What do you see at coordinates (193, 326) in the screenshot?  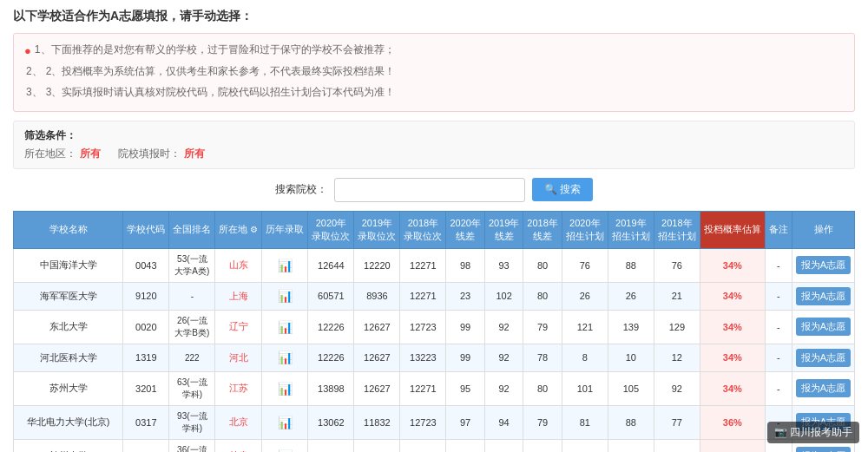 I see `cell-rank: 26(一流大学B类)` at bounding box center [193, 326].